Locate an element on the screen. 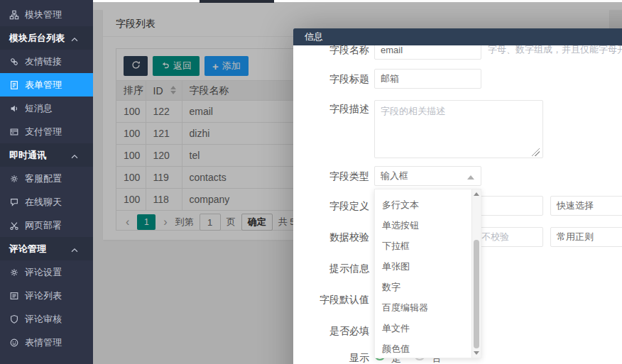 This screenshot has width=622, height=364. dropdown-scrollbar is located at coordinates (476, 274).